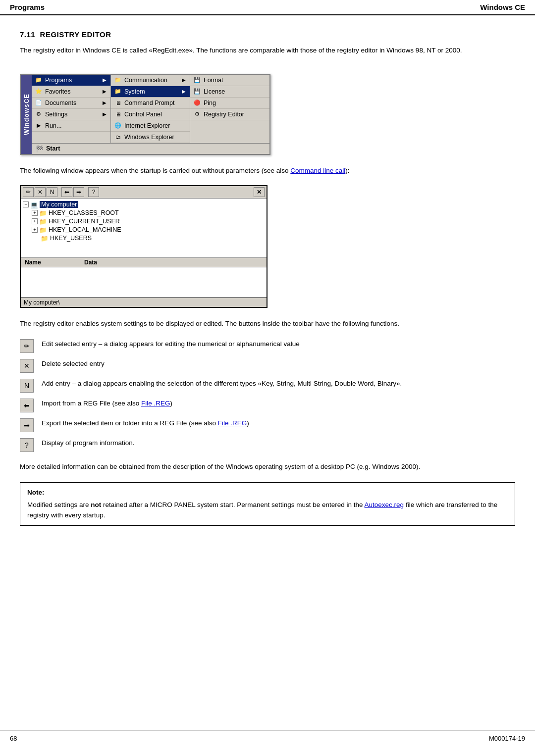 This screenshot has width=535, height=756. Describe the element at coordinates (507, 739) in the screenshot. I see `footer-doc-number: M000174-19` at that location.